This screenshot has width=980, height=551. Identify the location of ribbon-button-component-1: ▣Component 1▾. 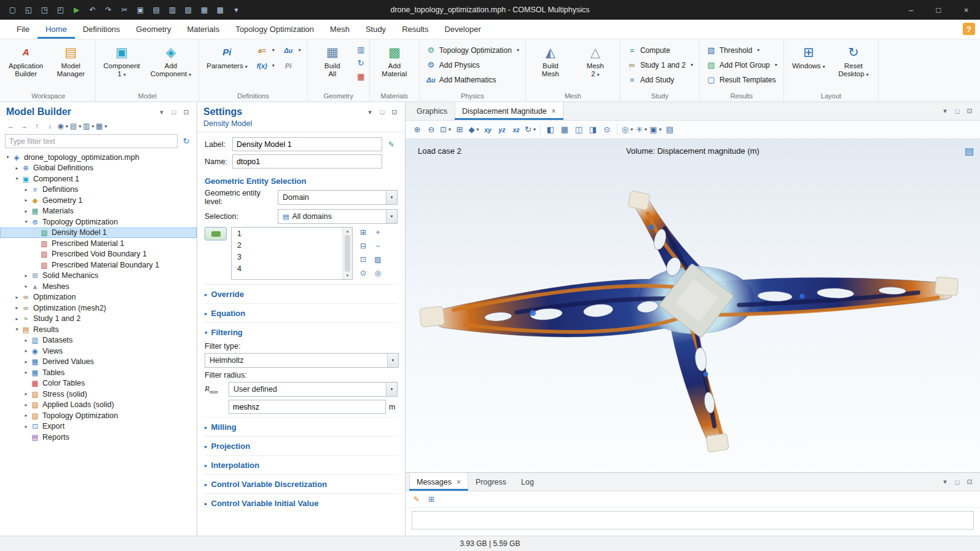
(122, 60).